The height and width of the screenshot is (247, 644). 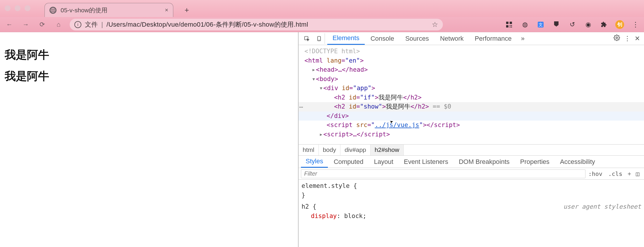 I want to click on crumb-div-app: div#app, so click(x=355, y=150).